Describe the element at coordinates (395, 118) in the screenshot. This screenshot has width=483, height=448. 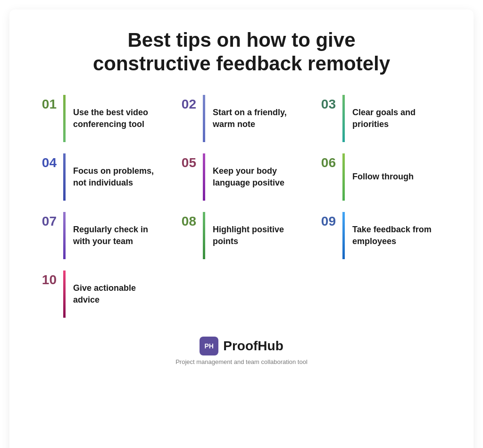
I see `tip-text-03: Clear goals and priorities` at that location.